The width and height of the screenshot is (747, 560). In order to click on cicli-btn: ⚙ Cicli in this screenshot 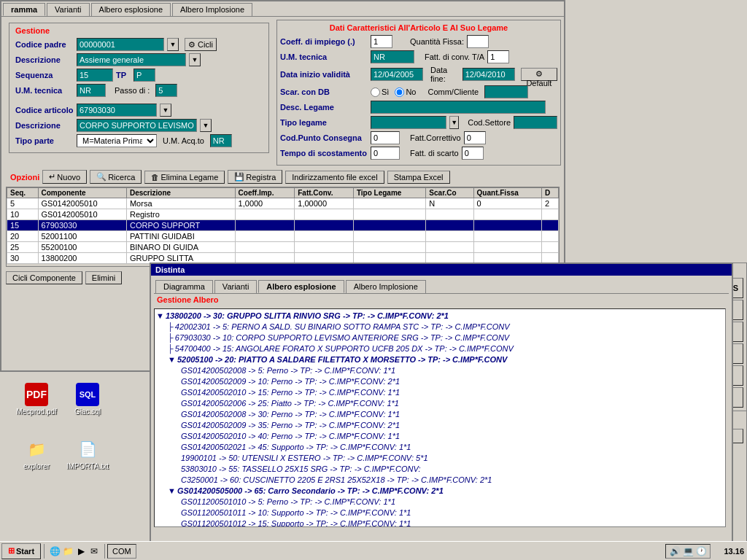, I will do `click(201, 44)`.